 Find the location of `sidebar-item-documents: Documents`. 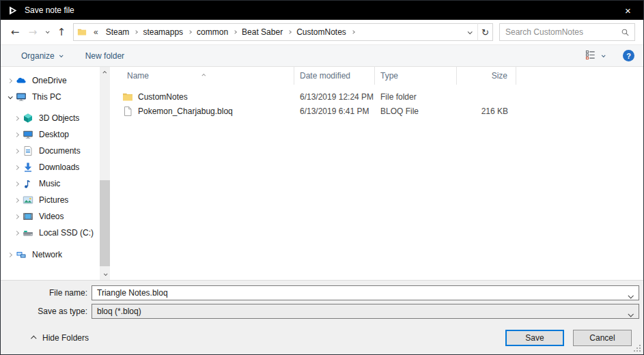

sidebar-item-documents: Documents is located at coordinates (51, 151).